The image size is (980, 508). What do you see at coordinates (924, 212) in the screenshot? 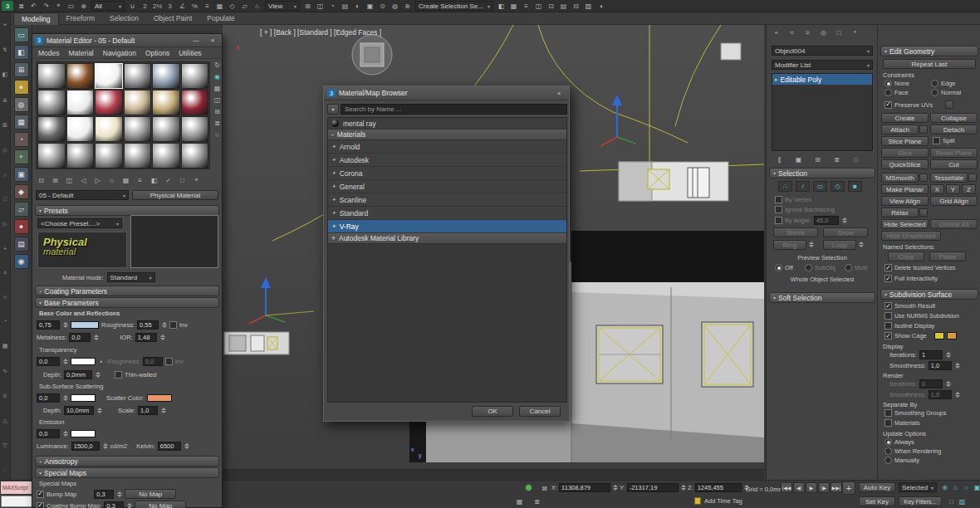
I see `relax-settings-button` at bounding box center [924, 212].